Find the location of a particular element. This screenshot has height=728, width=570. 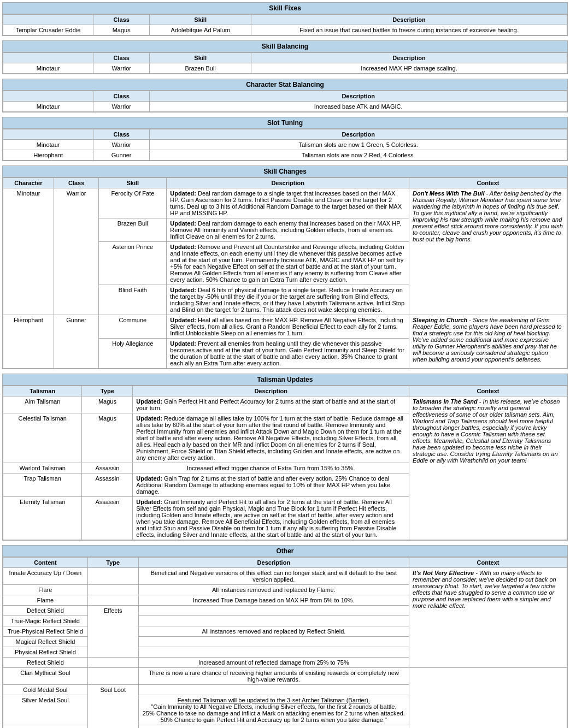

content-cell: True-Physical Reflect Shield is located at coordinates (46, 631).